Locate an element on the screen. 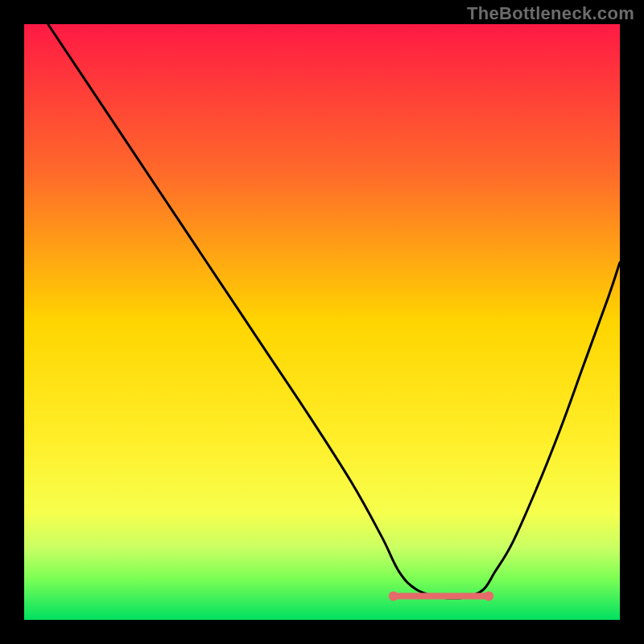 The image size is (644, 644). watermark-text: TheBottleneck.com is located at coordinates (551, 14).